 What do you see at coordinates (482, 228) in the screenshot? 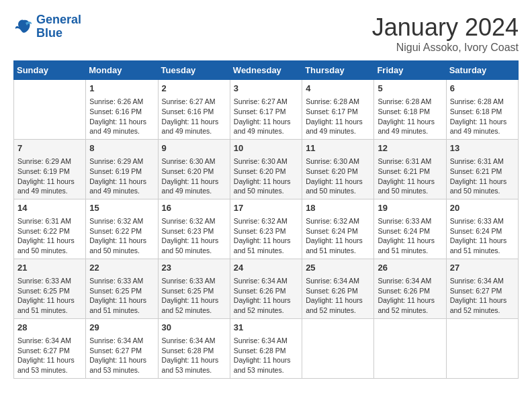
I see `calendar-cell: 20Sunrise: 6:33 AM Sunset: 6:24 PM Dayli…` at bounding box center [482, 228].